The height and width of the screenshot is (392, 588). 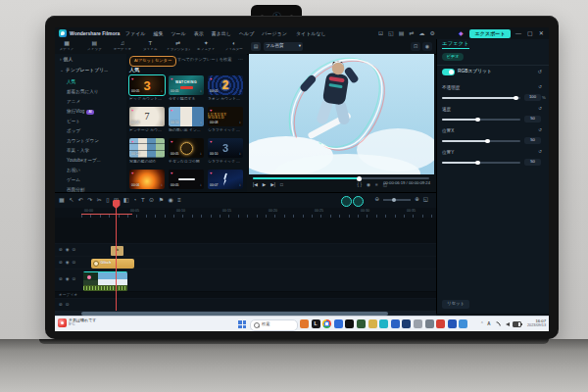 I want to click on sidebar-item-beat: ビート, so click(x=74, y=122).